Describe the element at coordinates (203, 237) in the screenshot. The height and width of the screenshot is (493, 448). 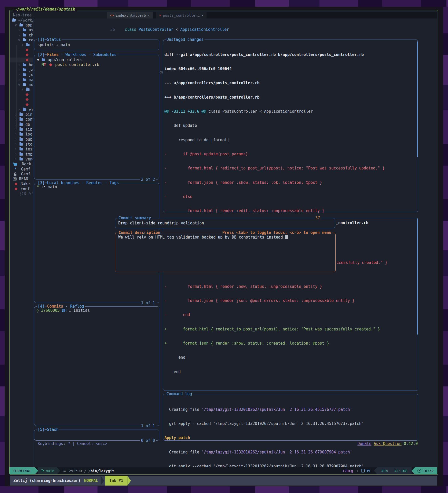
I see `commit-description-value: We will rely on HTML tag validation back…` at that location.